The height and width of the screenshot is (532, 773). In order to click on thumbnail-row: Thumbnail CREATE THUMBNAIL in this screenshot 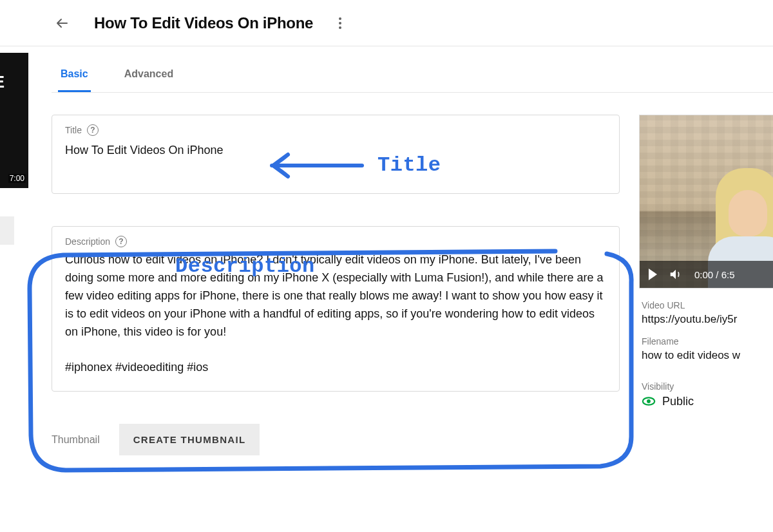, I will do `click(336, 439)`.